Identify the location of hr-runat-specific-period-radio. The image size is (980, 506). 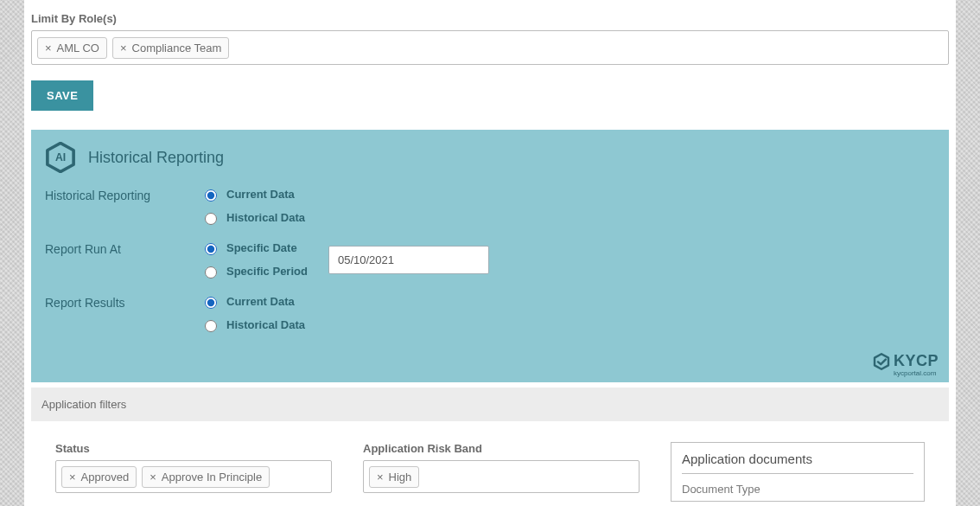
(211, 272).